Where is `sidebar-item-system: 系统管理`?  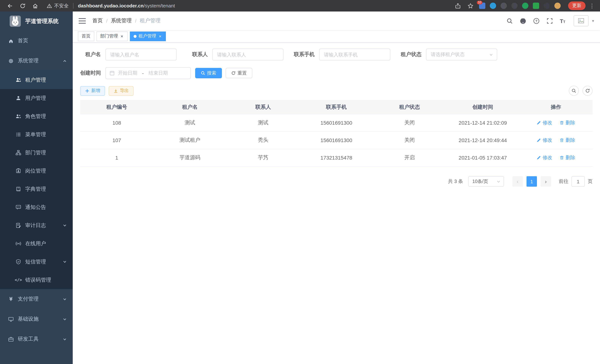 sidebar-item-system: 系统管理 is located at coordinates (37, 61).